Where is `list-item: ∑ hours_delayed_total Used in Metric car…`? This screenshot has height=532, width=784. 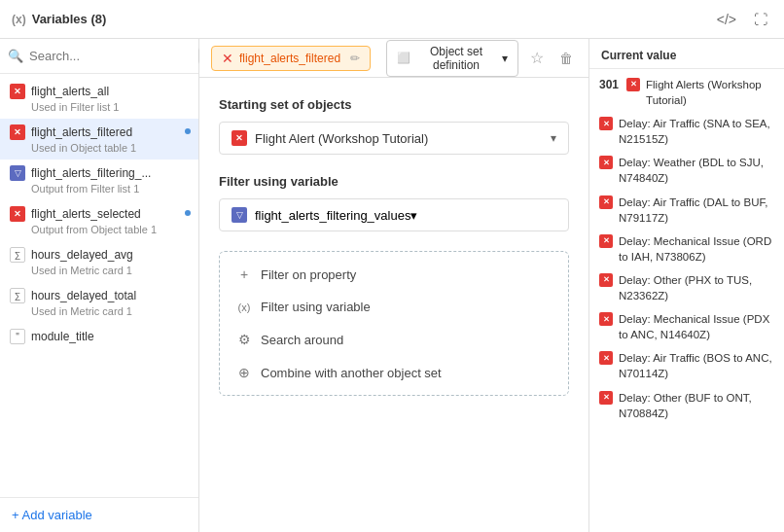
list-item: ∑ hours_delayed_total Used in Metric car… is located at coordinates (99, 302).